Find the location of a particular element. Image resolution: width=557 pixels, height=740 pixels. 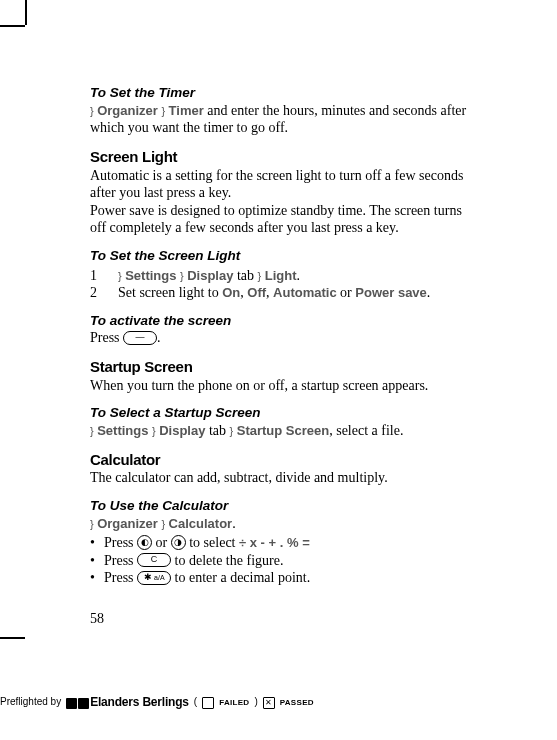

paragraph: Automatic is a setting for the screen li… is located at coordinates (282, 184).